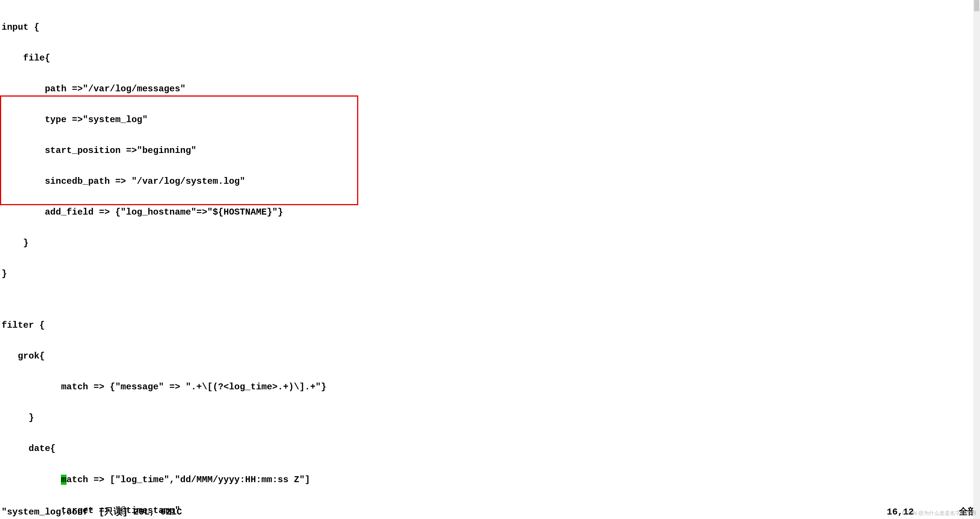 The width and height of the screenshot is (980, 519). Describe the element at coordinates (491, 89) in the screenshot. I see `code-line: path =>"/var/log/messages"` at that location.